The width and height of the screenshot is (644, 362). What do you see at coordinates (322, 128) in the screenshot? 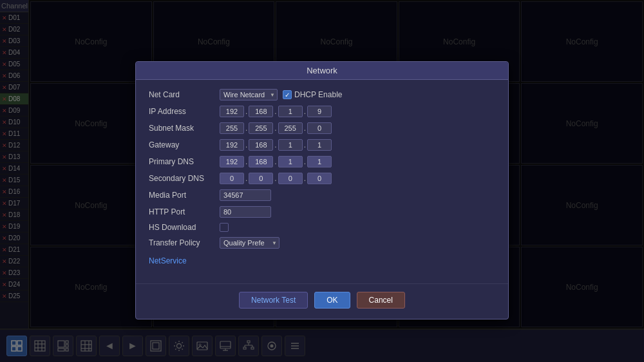
I see `subnet-mask-row: Subnet Mask . . .` at bounding box center [322, 128].